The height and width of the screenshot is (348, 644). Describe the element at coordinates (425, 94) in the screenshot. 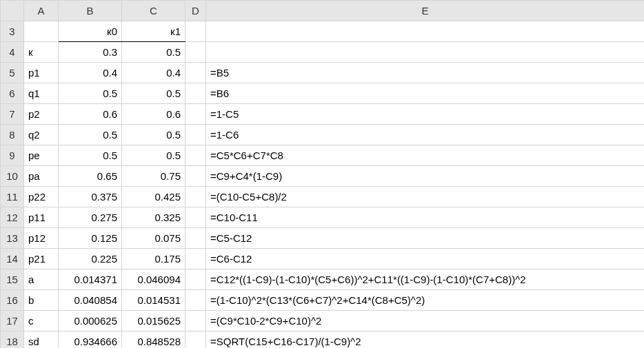

I see `cell: =B6` at that location.